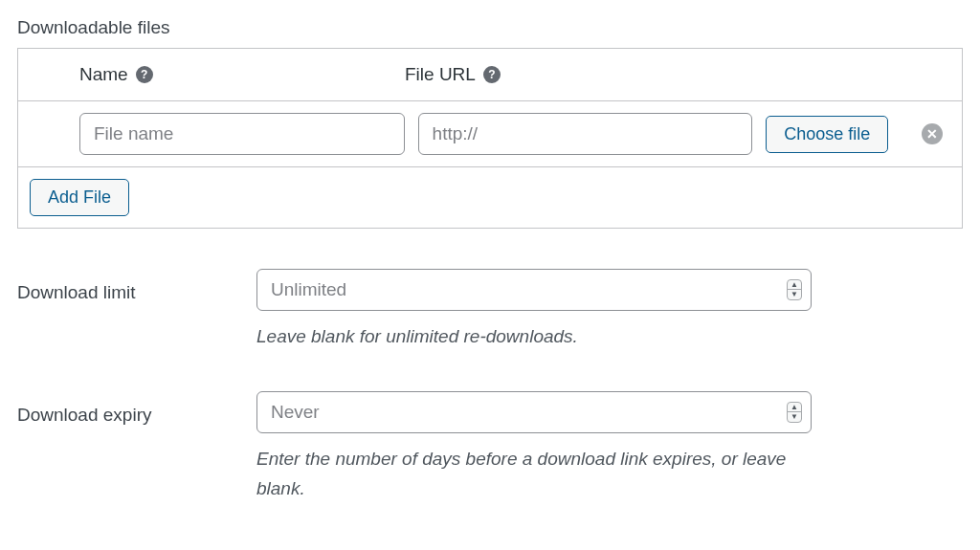  Describe the element at coordinates (490, 197) in the screenshot. I see `table-footer: Add File` at that location.